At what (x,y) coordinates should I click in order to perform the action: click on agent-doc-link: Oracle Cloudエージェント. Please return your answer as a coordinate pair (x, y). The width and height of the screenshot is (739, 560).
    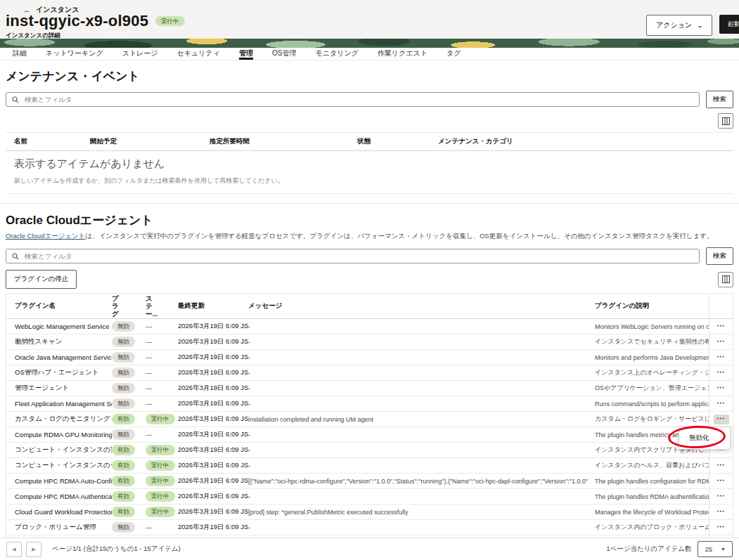
    Looking at the image, I should click on (46, 236).